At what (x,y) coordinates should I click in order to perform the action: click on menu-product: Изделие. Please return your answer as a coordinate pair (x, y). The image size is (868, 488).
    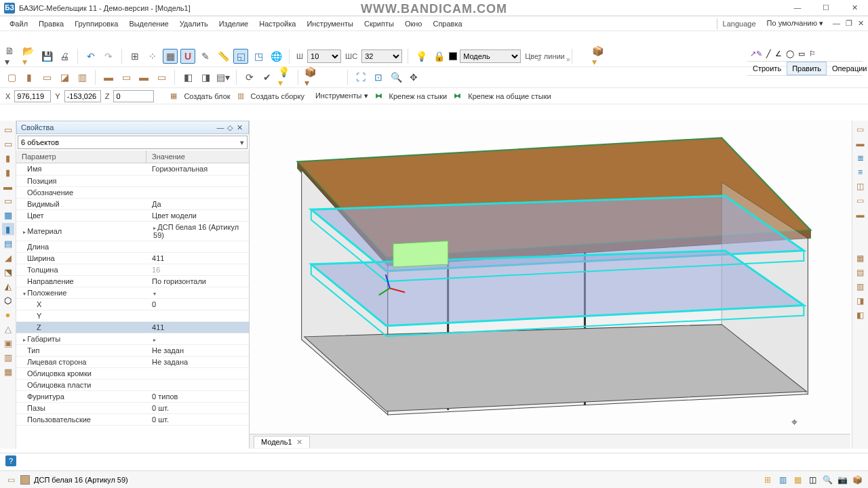
    Looking at the image, I should click on (234, 24).